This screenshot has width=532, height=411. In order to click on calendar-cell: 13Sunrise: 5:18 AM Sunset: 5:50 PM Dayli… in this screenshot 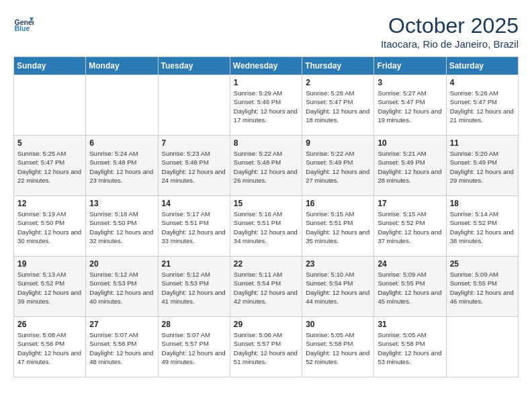, I will do `click(122, 226)`.